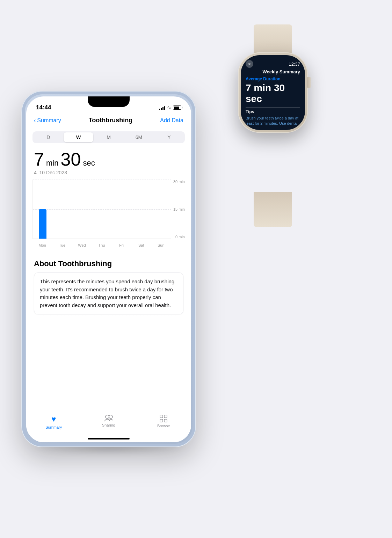  Describe the element at coordinates (35, 121) in the screenshot. I see `chevron-left-icon: ‹` at that location.